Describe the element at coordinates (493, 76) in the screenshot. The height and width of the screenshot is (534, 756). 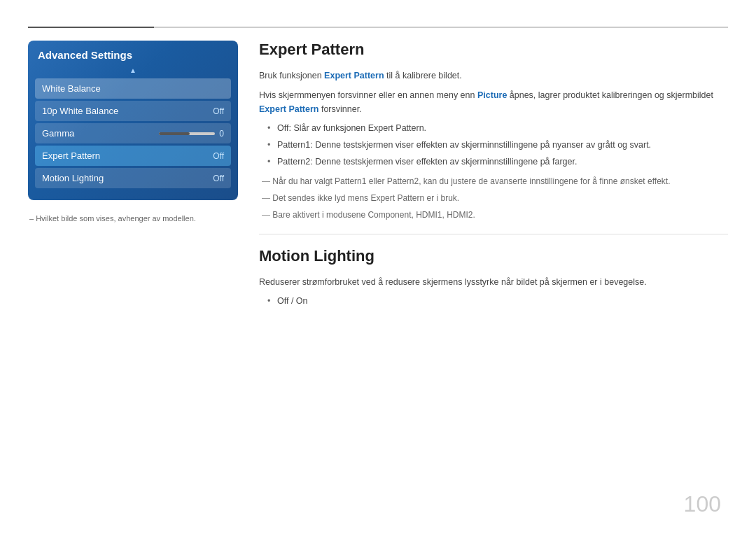
I see `expert-pattern-intro: Bruk funksjonen Expert Pattern til å kal…` at that location.